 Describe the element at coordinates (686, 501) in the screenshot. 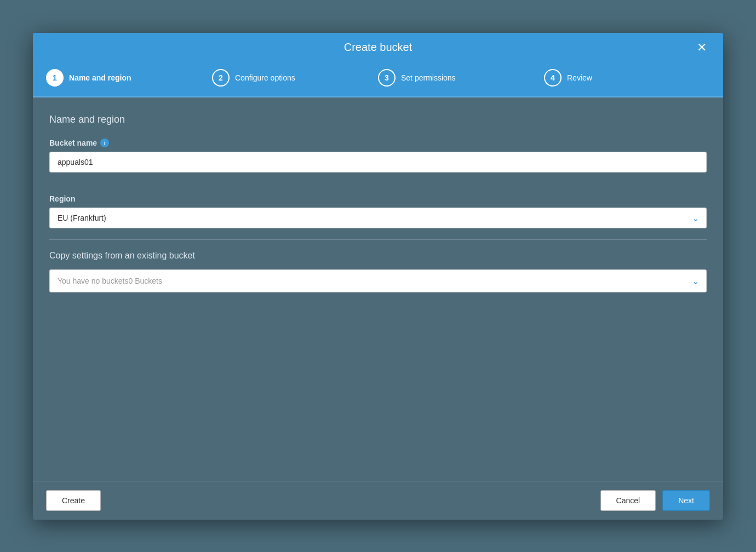

I see `next-button: Next` at that location.